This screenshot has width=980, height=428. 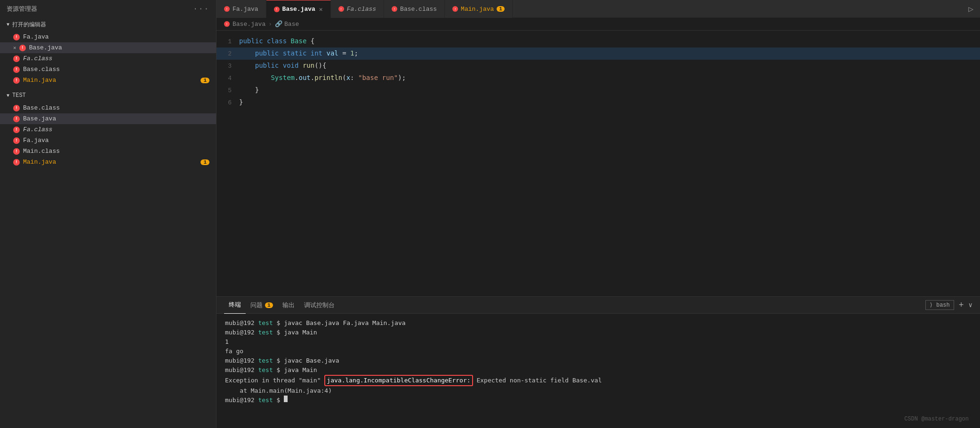 I want to click on sidebar-item-test-main-class: ! Main.class, so click(x=108, y=151).